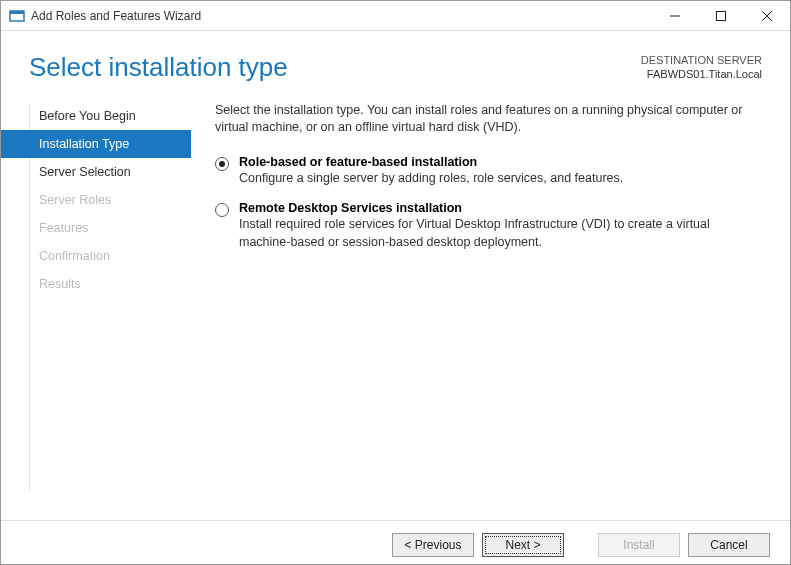 This screenshot has height=565, width=791. What do you see at coordinates (639, 545) in the screenshot?
I see `install-button: Install` at bounding box center [639, 545].